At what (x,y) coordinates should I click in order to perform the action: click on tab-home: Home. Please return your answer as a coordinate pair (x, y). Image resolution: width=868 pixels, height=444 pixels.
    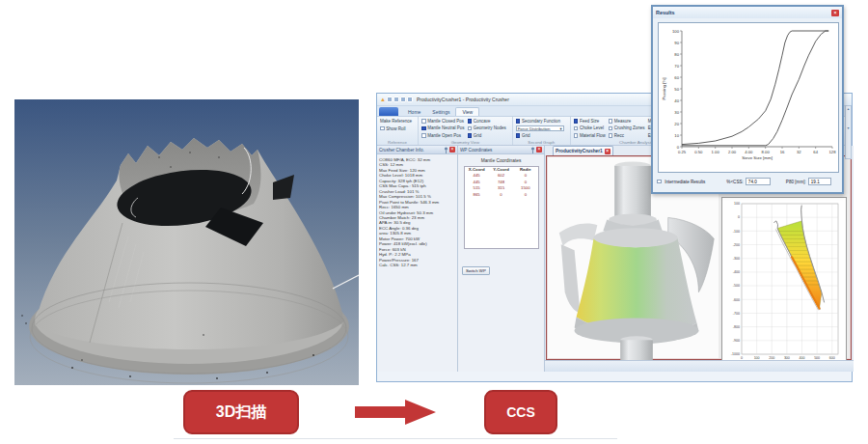
    Looking at the image, I should click on (415, 112).